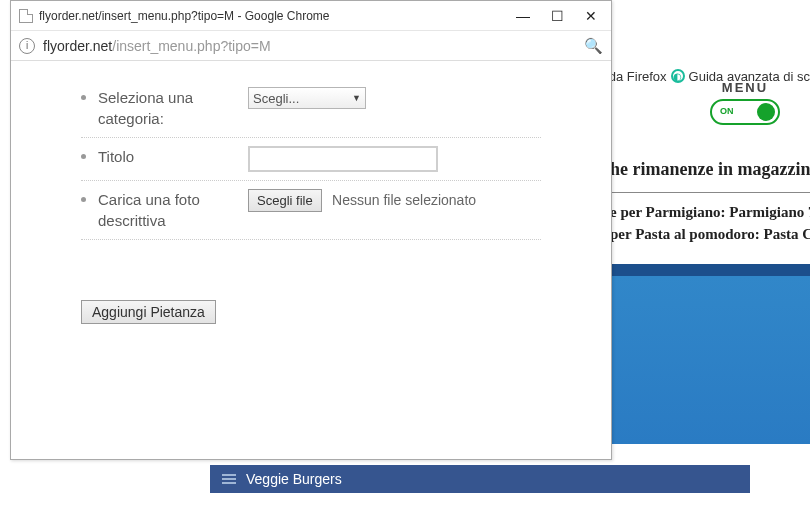 The height and width of the screenshot is (507, 810). Describe the element at coordinates (710, 170) in the screenshot. I see `stock-heading: he rimanenze in magazzino` at that location.